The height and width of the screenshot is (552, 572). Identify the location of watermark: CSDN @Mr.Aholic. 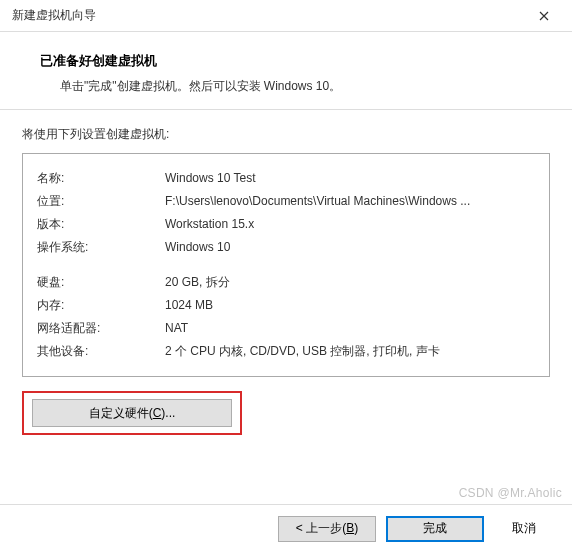
(510, 493).